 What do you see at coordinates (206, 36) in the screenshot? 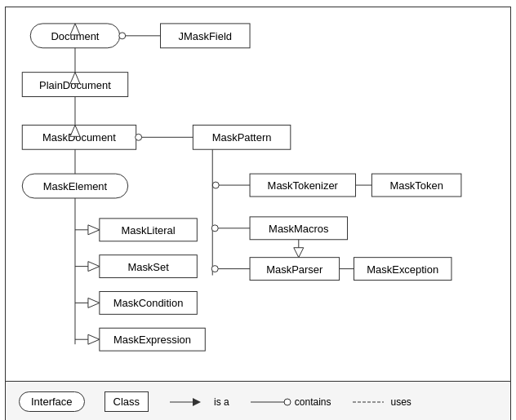
I see `svg-text: JMaskField` at bounding box center [206, 36].